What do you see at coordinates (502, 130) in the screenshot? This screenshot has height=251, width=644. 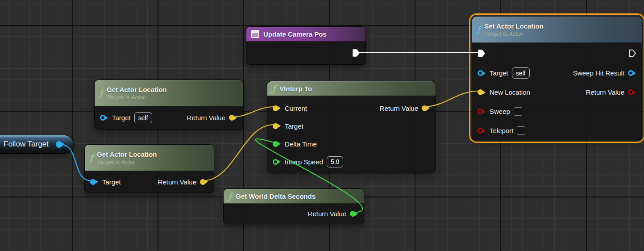 I see `pin-label: Teleport` at bounding box center [502, 130].